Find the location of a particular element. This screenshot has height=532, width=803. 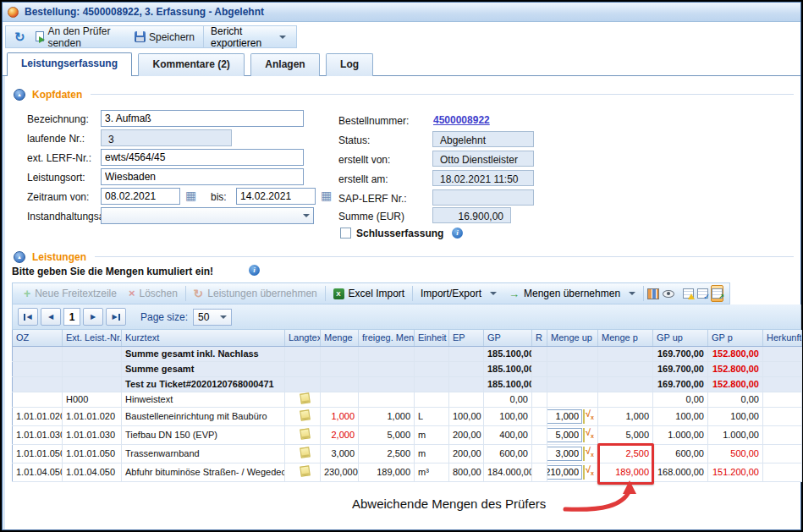

column-header-menge: Menge is located at coordinates (340, 338).